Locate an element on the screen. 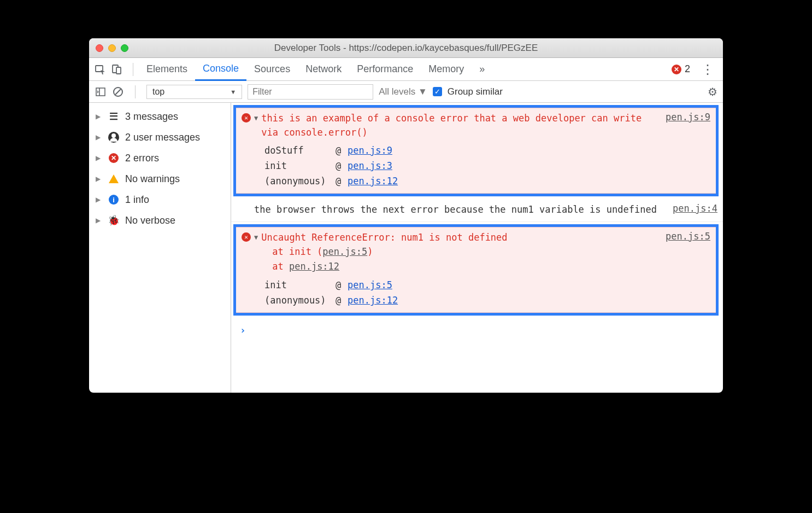  sidebar-label: 2 errors is located at coordinates (142, 159).